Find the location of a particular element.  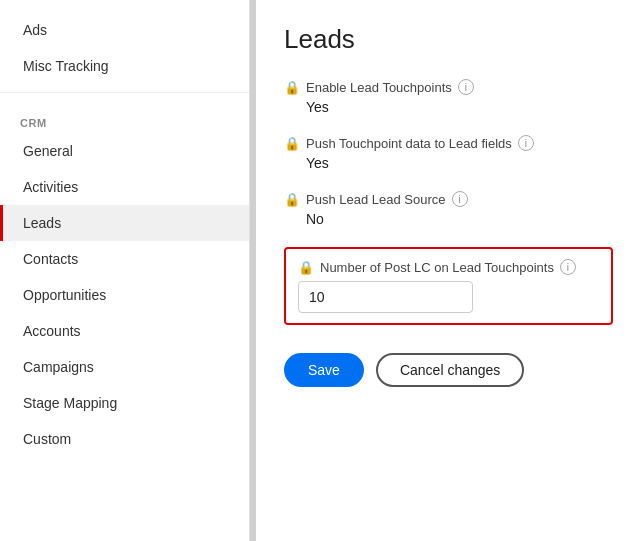

sidebar-item-ads: Ads is located at coordinates (124, 30).